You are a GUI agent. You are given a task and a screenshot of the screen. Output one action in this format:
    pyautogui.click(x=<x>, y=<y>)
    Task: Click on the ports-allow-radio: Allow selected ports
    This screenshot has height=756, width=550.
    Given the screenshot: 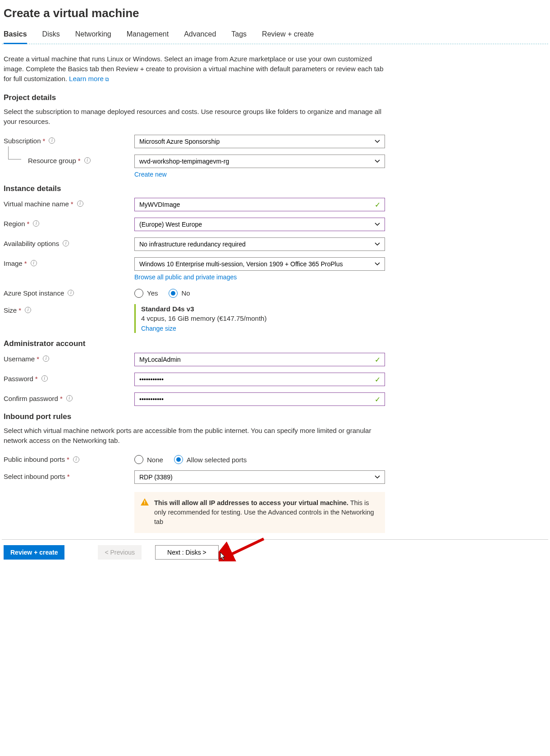 What is the action you would take?
    pyautogui.click(x=210, y=460)
    